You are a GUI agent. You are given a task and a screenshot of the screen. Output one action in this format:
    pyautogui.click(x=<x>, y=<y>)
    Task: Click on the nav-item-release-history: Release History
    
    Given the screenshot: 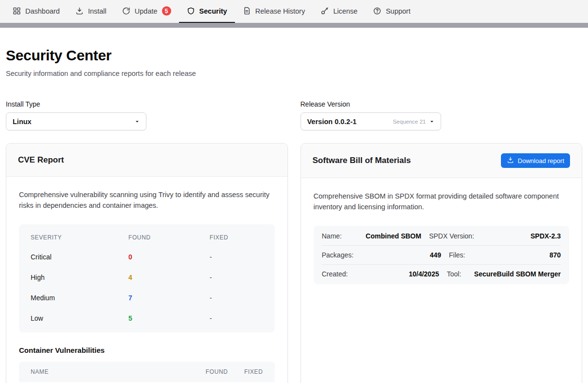 What is the action you would take?
    pyautogui.click(x=274, y=12)
    